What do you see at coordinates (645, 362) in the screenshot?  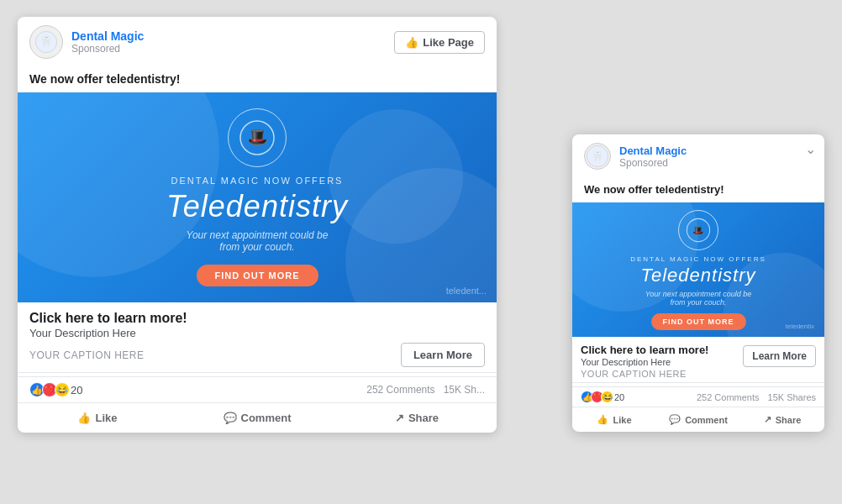 I see `small-ad-description: Your Description Here` at bounding box center [645, 362].